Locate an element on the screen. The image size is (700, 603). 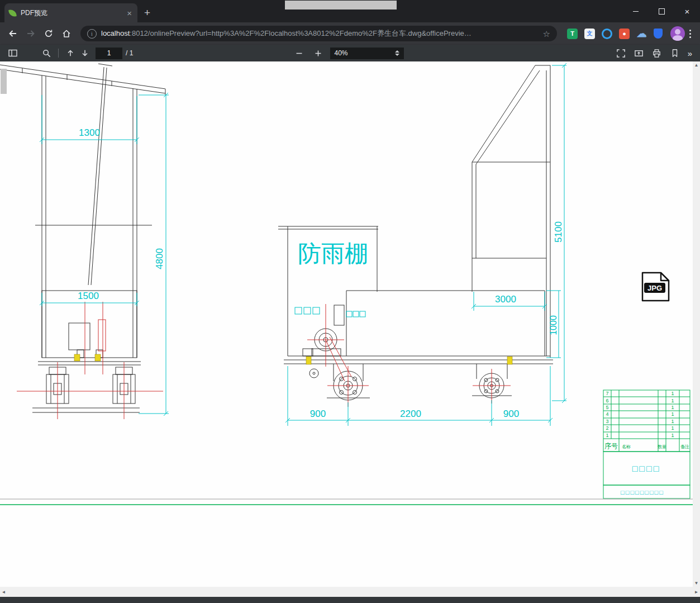
browser-tab: PDF预览 × is located at coordinates (71, 13).